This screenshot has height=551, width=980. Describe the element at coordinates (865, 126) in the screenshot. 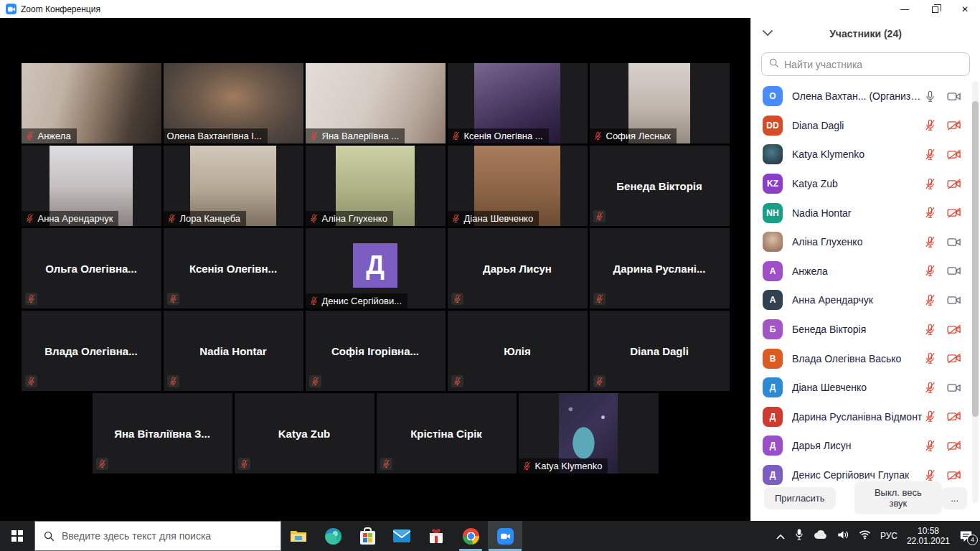

I see `participant-row: DDDiana Dagli` at that location.